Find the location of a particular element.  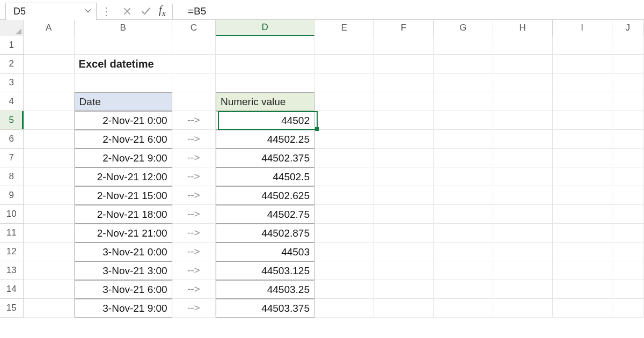

cell-J2 is located at coordinates (628, 64).